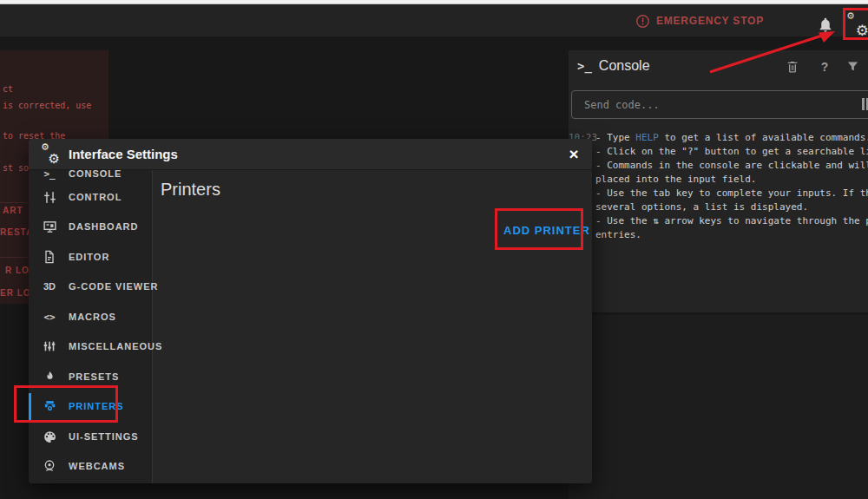  I want to click on dialog-header: ⚙ ⚙ Interface Settings ×, so click(311, 154).